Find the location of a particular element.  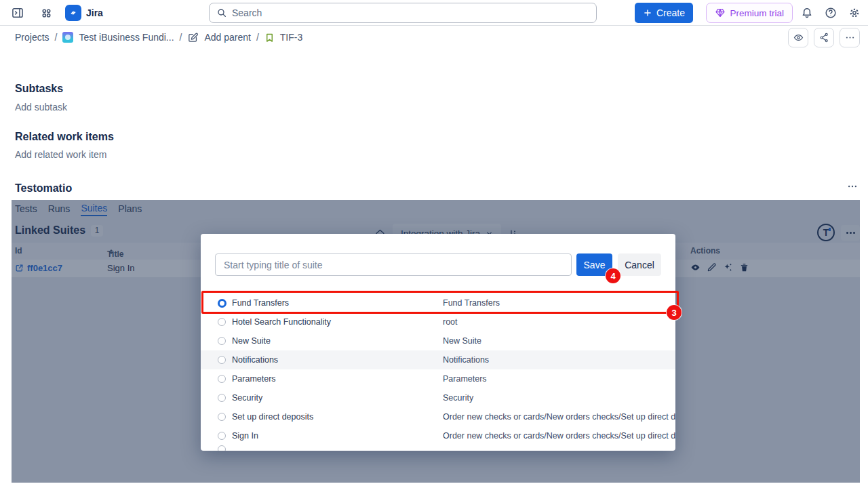

radio-icon-partial is located at coordinates (222, 448).